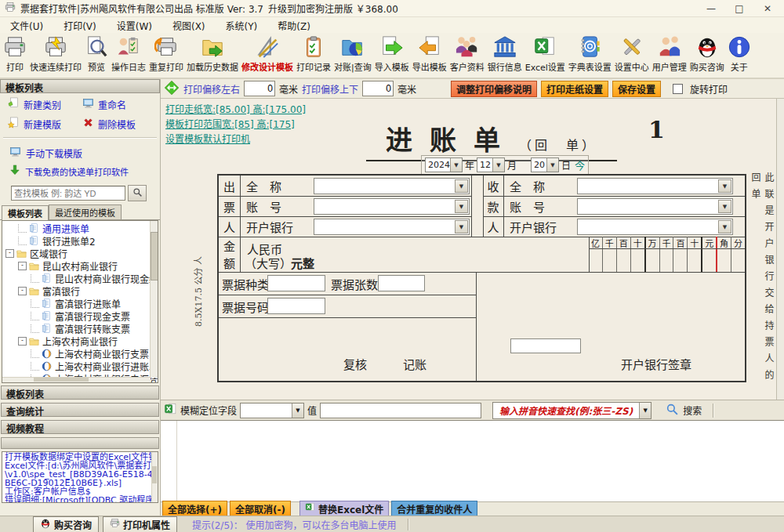  Describe the element at coordinates (80, 228) in the screenshot. I see `tree-item: 通用进账单` at that location.